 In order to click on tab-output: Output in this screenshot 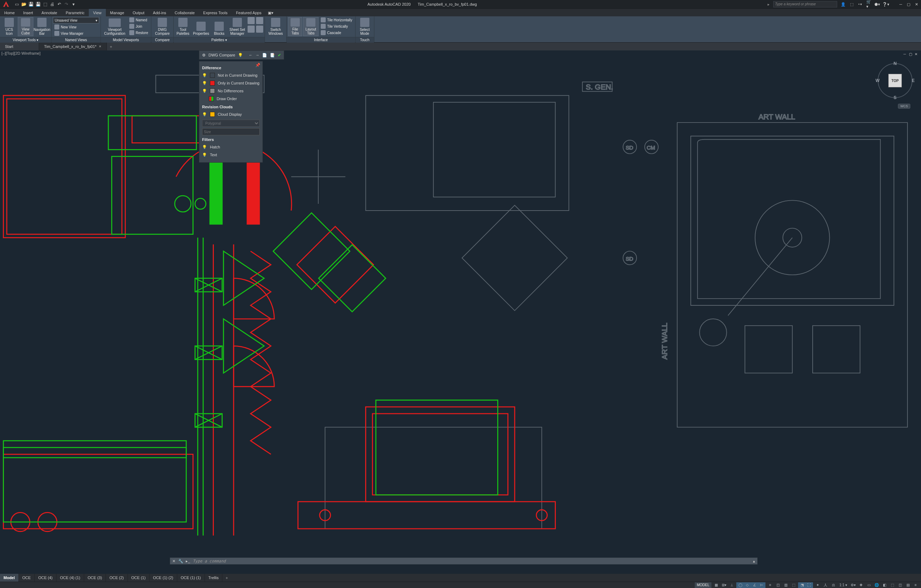, I will do `click(138, 13)`.